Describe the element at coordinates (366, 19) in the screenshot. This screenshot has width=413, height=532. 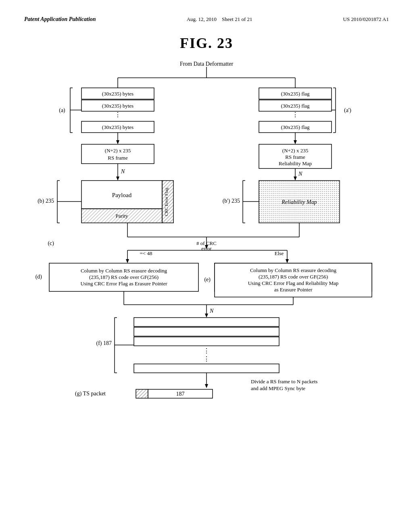
I see `header-patent-number: US 2010/0201872 A1` at that location.